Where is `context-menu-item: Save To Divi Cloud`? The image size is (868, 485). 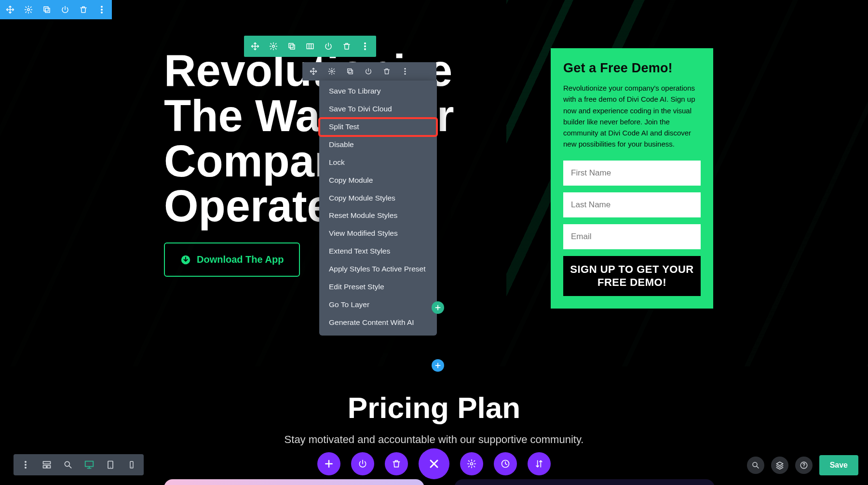 context-menu-item: Save To Divi Cloud is located at coordinates (378, 109).